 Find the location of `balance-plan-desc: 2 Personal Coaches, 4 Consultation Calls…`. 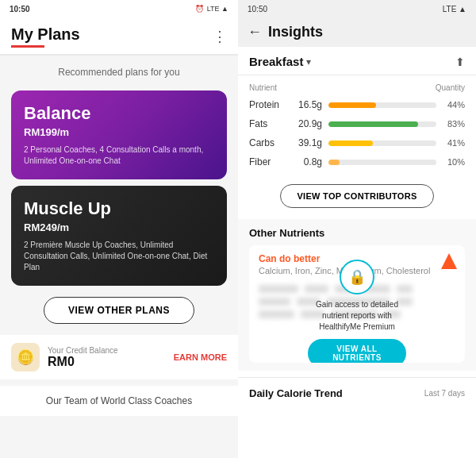

balance-plan-desc: 2 Personal Coaches, 4 Consultation Calls… is located at coordinates (119, 156).